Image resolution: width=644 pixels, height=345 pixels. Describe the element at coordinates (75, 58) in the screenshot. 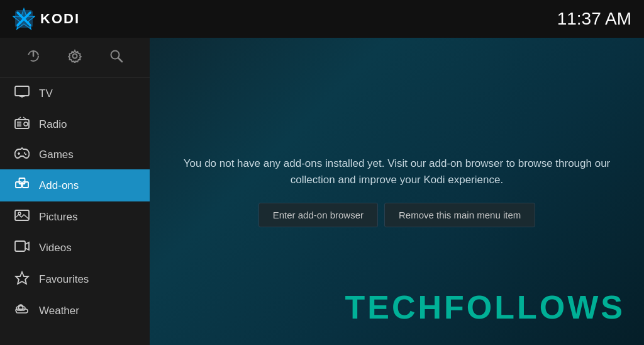

I see `settings-button` at that location.